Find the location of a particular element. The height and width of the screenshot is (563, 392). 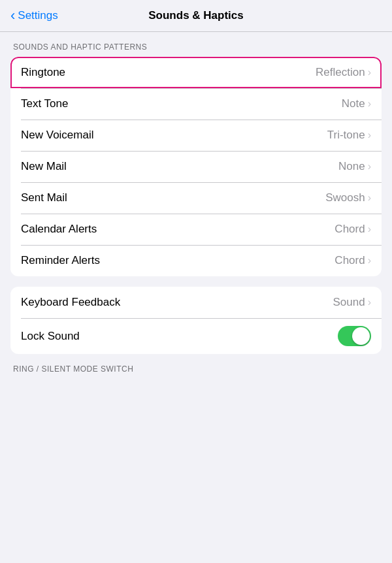

row-label: New Mail is located at coordinates (44, 167).